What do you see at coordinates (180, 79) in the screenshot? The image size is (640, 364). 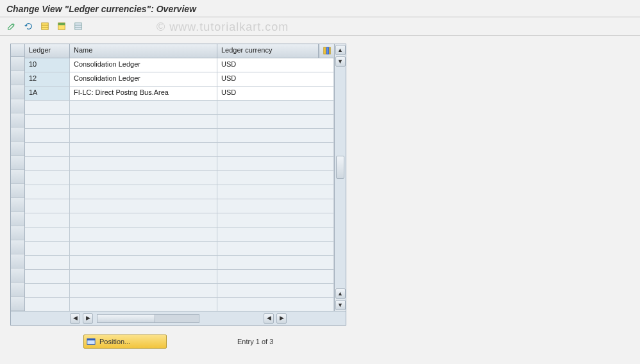 I see `table-row: 12Consolidation LedgerUSD` at bounding box center [180, 79].